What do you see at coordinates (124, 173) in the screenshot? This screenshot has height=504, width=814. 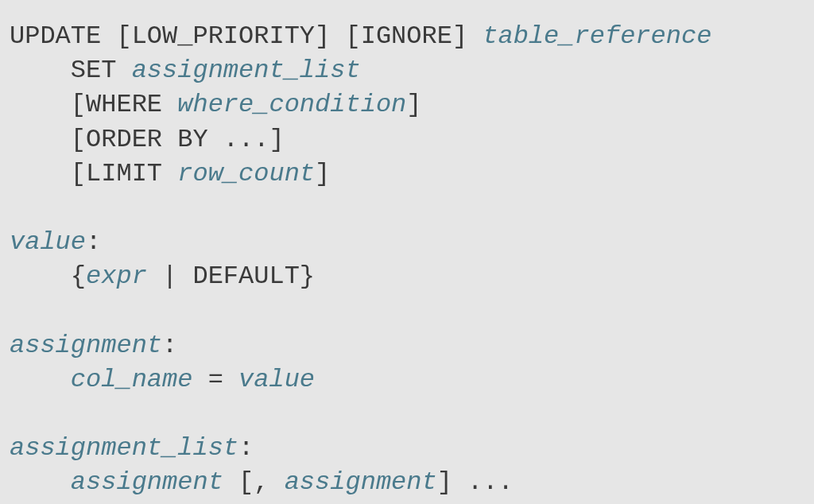 I see `limit-bracket-open: [LIMIT` at bounding box center [124, 173].